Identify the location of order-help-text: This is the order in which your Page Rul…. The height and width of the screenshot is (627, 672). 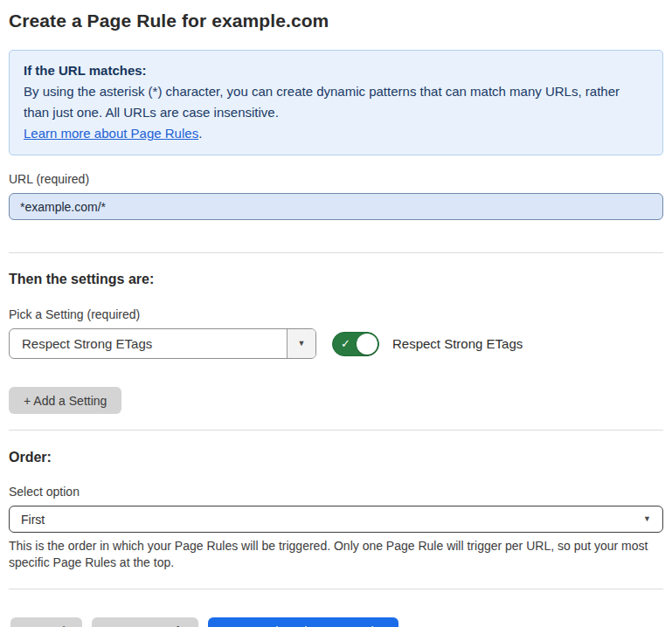
(336, 555).